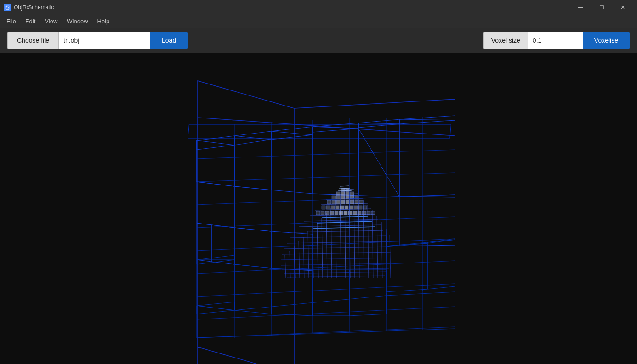 The height and width of the screenshot is (364, 637). I want to click on menu-file: File, so click(11, 21).